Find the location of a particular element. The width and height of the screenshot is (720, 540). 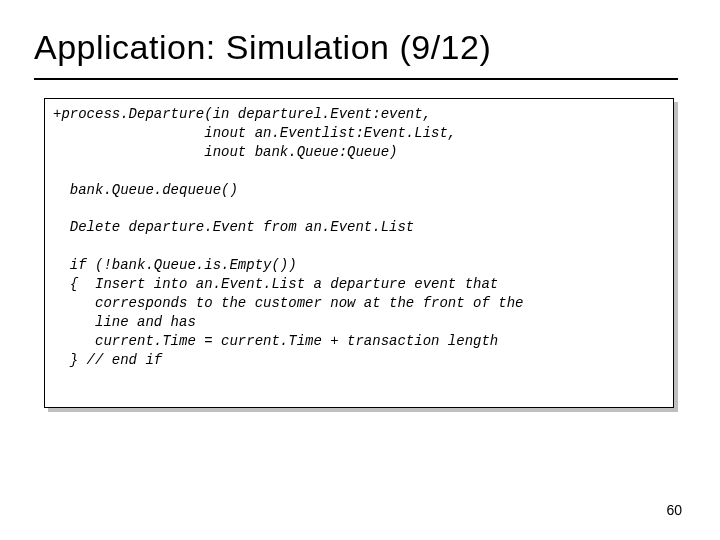

slide-title: Application: Simulation (9/12) is located at coordinates (262, 48).